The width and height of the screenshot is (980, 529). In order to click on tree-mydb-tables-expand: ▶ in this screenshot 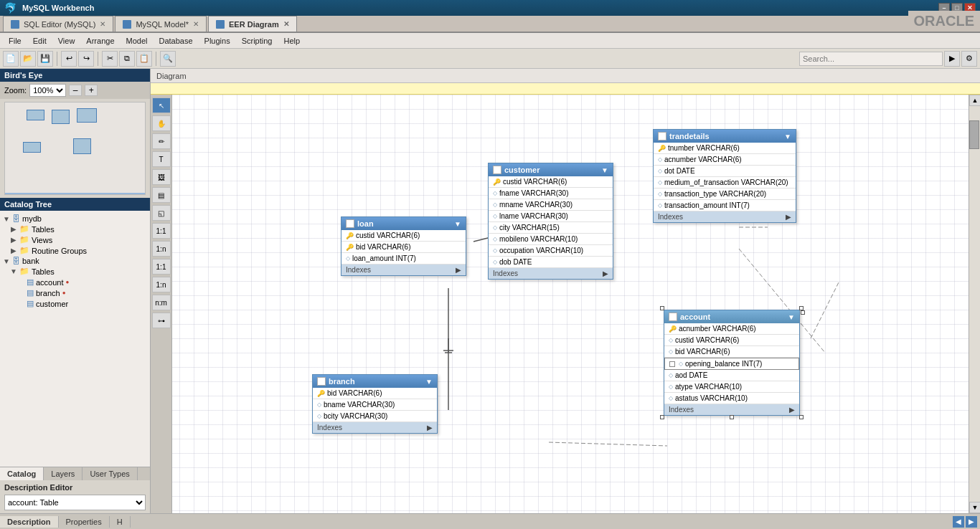, I will do `click(14, 229)`.